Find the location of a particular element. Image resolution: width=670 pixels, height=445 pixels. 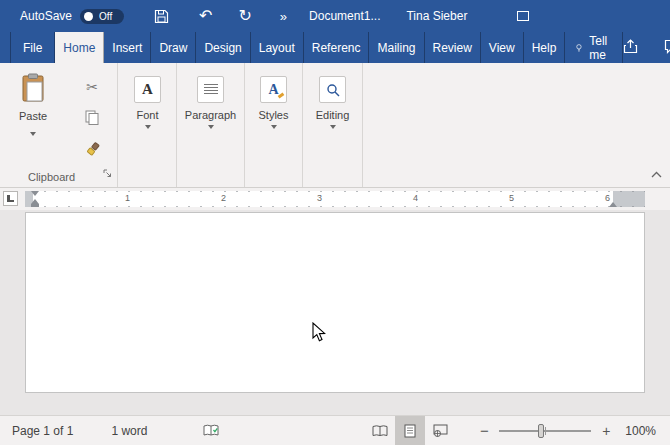

autosave-state: Off is located at coordinates (106, 16).